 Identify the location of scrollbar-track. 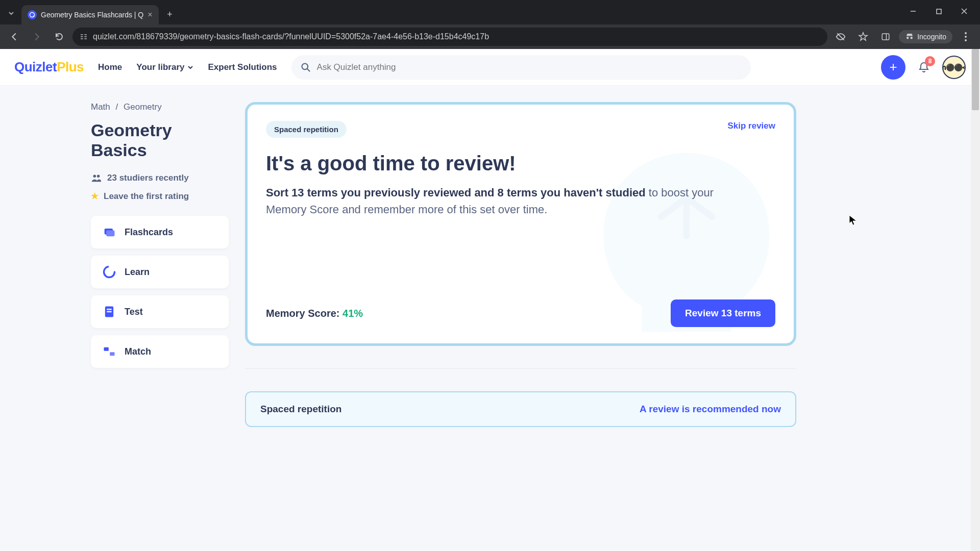
(975, 300).